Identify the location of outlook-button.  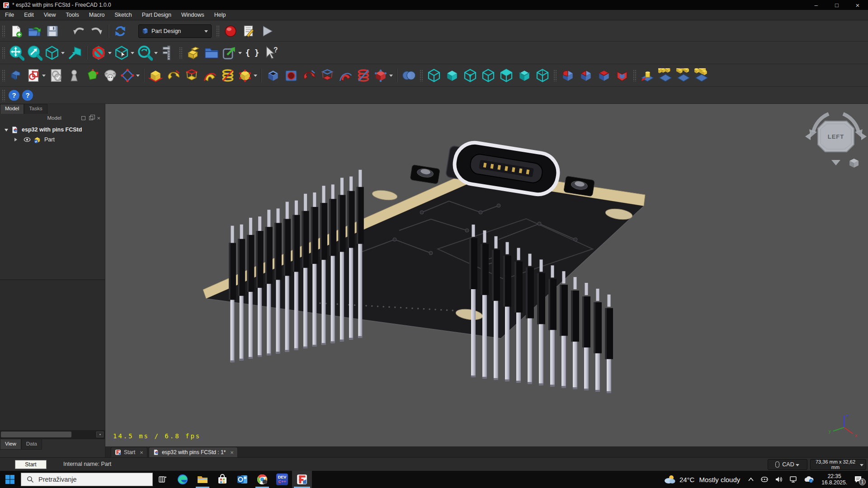
(242, 479).